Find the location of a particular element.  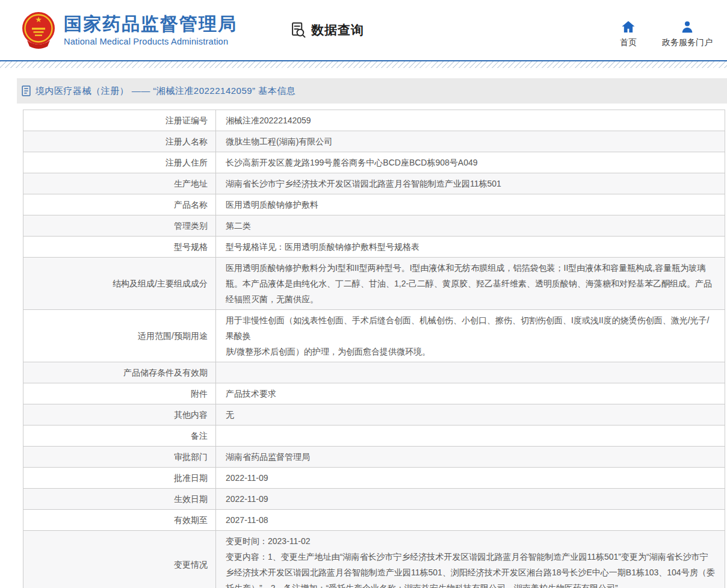

table-row: 型号规格型号规格详见：医用透明质酸钠修护敷料型号规格表 is located at coordinates (374, 247).